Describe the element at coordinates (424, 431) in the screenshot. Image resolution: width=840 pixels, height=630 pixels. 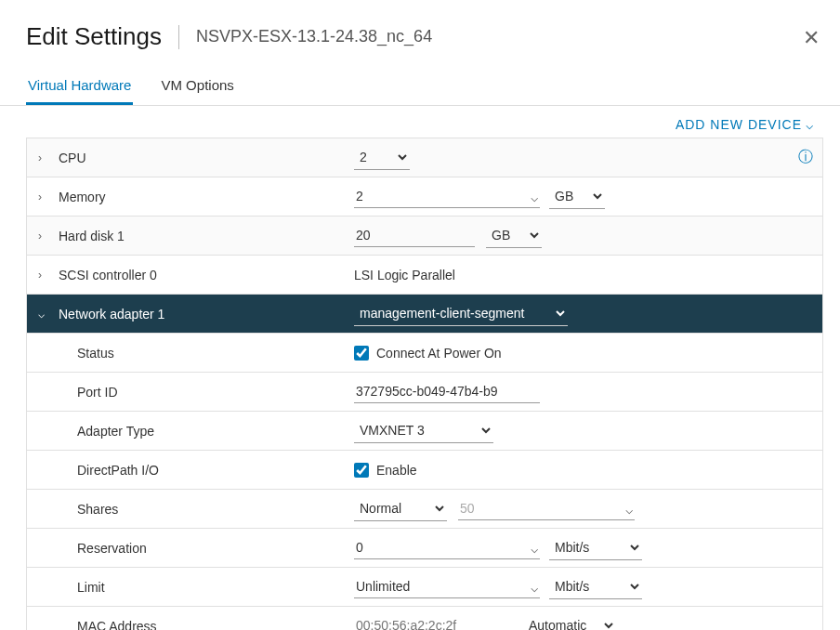
I see `nic-adapter-type-select: VMXNET 3` at that location.